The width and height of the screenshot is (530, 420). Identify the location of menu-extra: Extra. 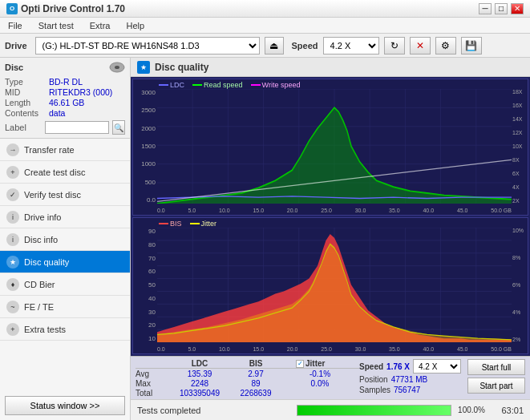
(100, 26).